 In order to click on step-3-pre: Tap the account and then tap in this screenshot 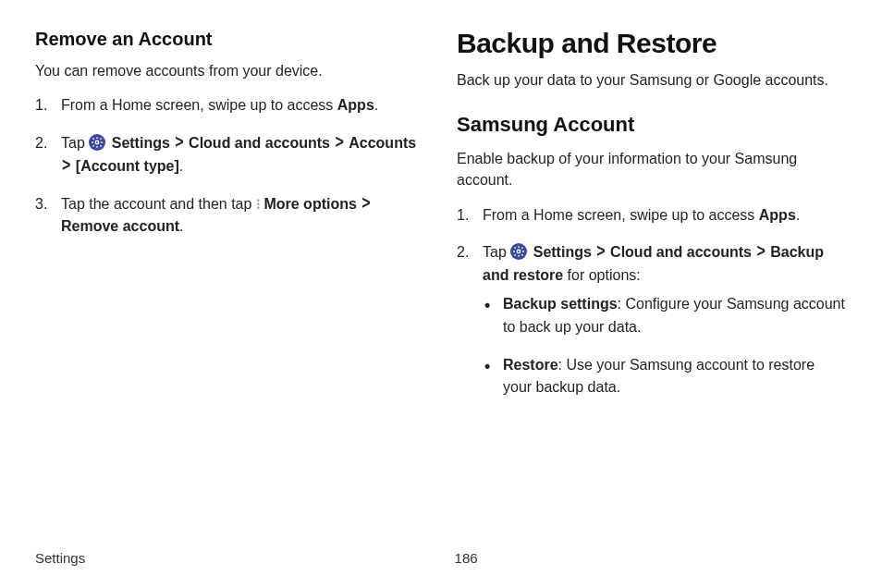, I will do `click(159, 203)`.